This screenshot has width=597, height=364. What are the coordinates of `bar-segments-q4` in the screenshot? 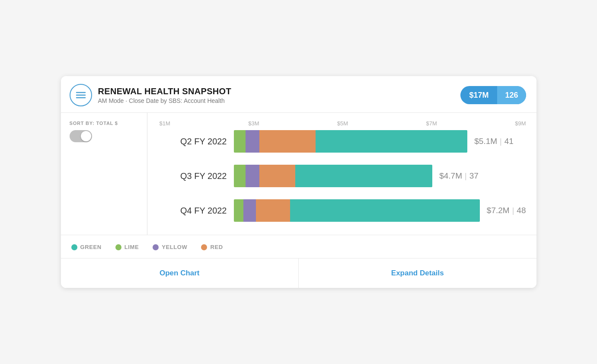 It's located at (357, 211).